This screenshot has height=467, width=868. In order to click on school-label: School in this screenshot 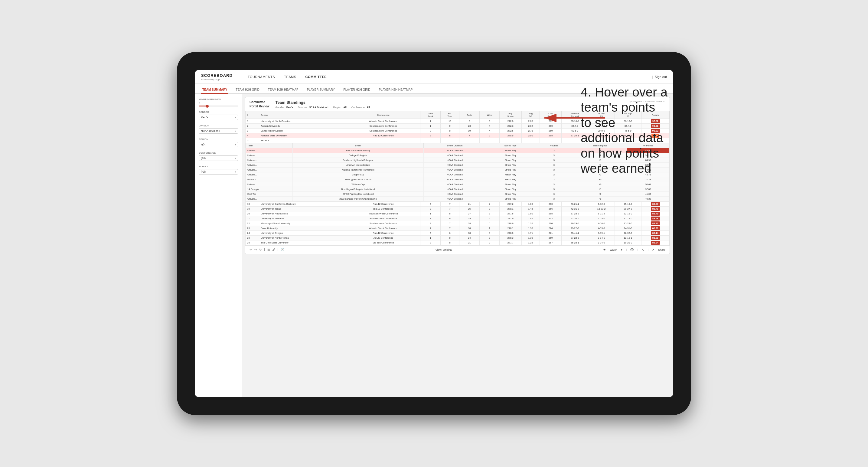, I will do `click(218, 166)`.